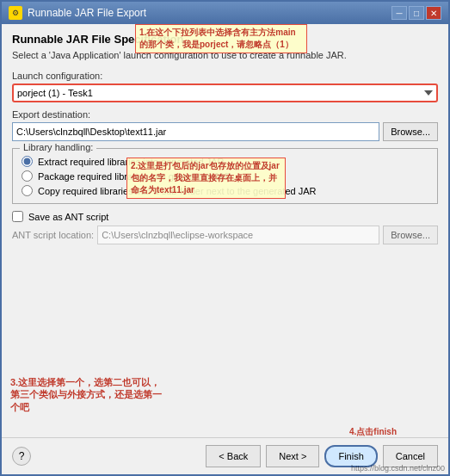 Image resolution: width=450 pixels, height=476 pixels. What do you see at coordinates (131, 162) in the screenshot?
I see `radio-extract-label: Extract required libraries into generate…` at bounding box center [131, 162].